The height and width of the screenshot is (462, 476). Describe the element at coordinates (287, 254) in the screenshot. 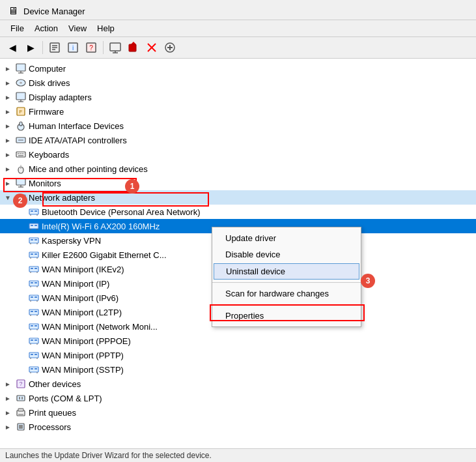

I see `ctx-disable-device: Disable device` at that location.